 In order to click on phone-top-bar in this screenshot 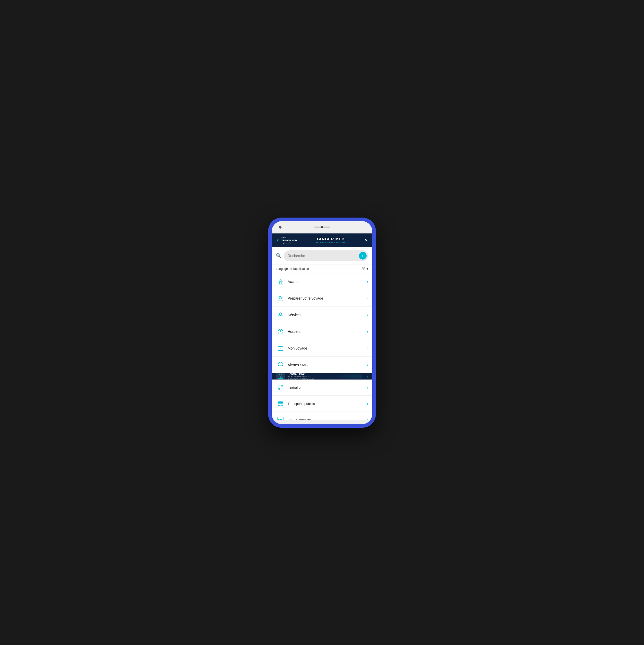, I will do `click(322, 227)`.